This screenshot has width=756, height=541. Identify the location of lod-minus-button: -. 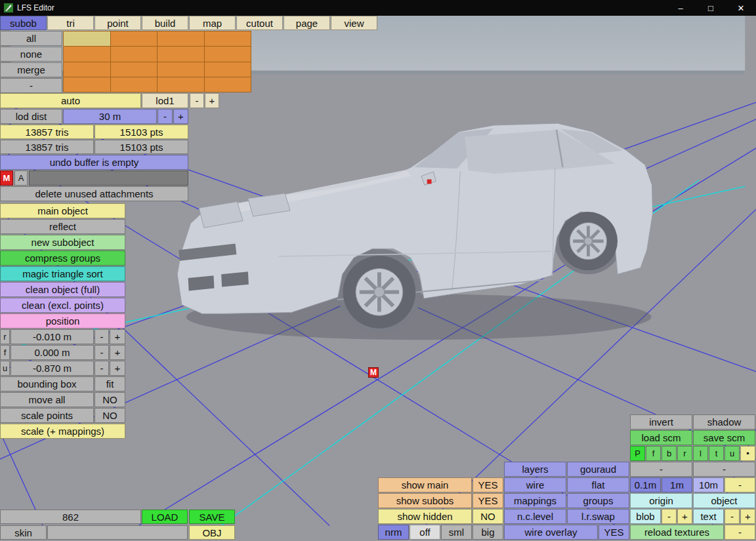
(197, 101).